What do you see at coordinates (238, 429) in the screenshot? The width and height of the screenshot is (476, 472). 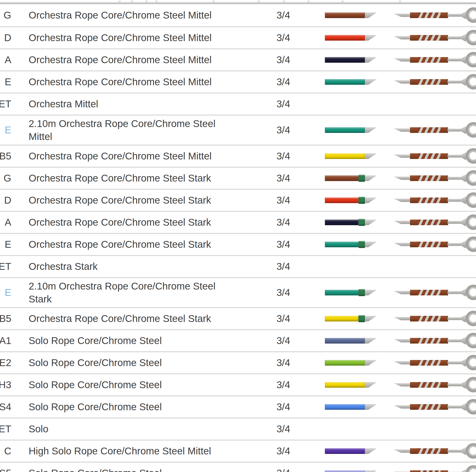 I see `table-row: SET Solo 3/4` at bounding box center [238, 429].